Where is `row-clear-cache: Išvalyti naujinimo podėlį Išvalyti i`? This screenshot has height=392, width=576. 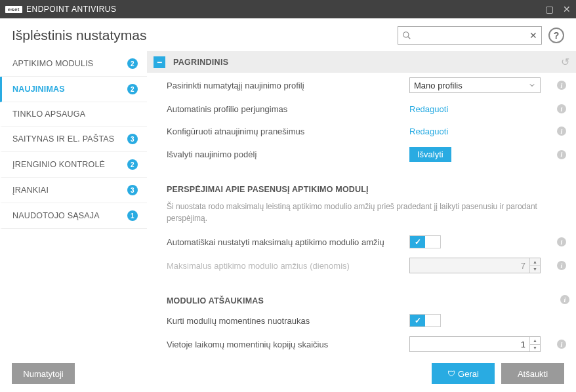
row-clear-cache: Išvalyti naujinimo podėlį Išvalyti i is located at coordinates (361, 155).